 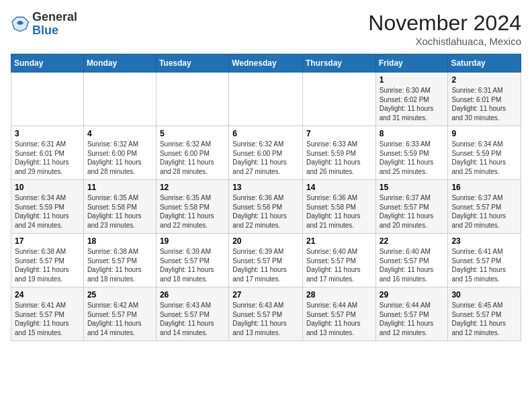 I want to click on calendar-cell-3-4: 13Sunrise: 6:36 AM Sunset: 5:58 PM Dayli…, so click(x=266, y=207).